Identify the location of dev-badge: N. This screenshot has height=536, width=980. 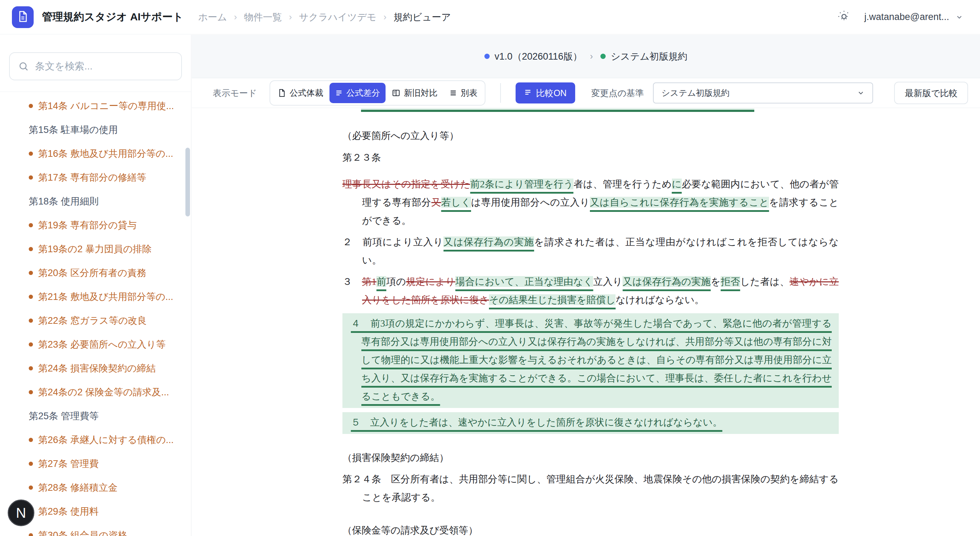
(21, 513).